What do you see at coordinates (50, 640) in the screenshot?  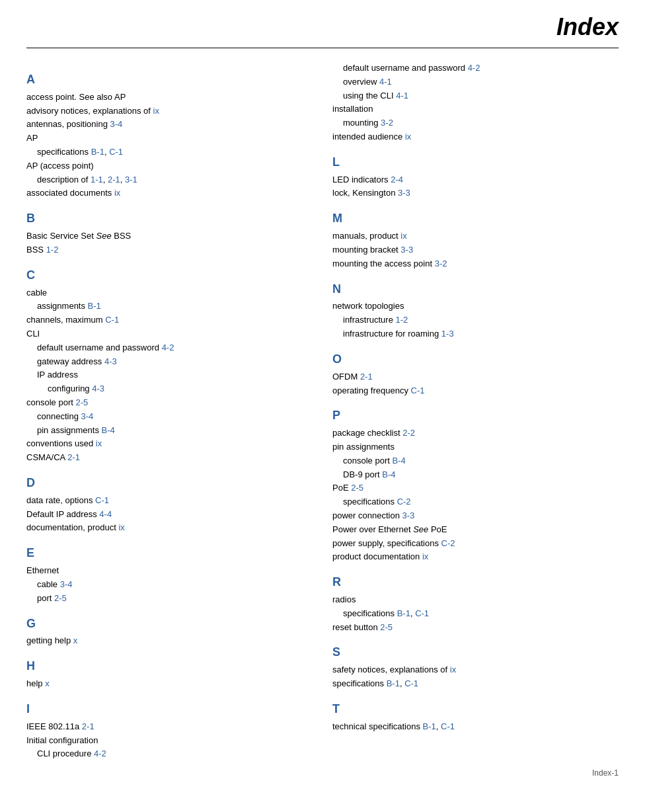 I see `index-text: getting help` at bounding box center [50, 640].